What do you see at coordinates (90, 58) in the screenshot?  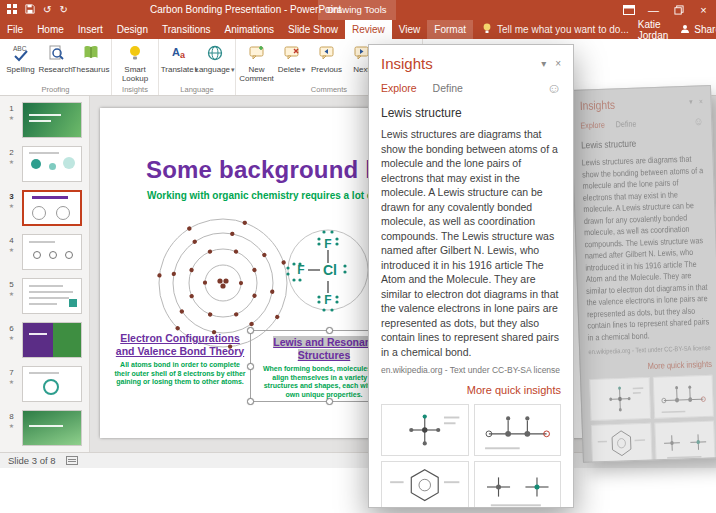 I see `thesaurus-button: Thesaurus` at bounding box center [90, 58].